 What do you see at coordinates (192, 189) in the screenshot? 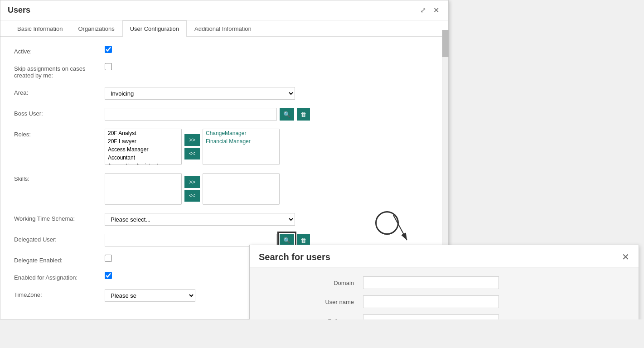
I see `skills-arrow-buttons: >> <<` at bounding box center [192, 189].